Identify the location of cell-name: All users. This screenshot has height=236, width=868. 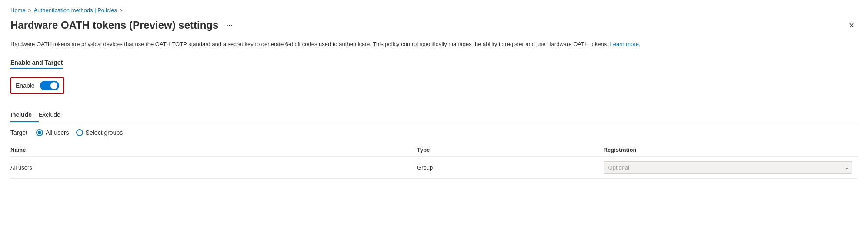
(214, 167).